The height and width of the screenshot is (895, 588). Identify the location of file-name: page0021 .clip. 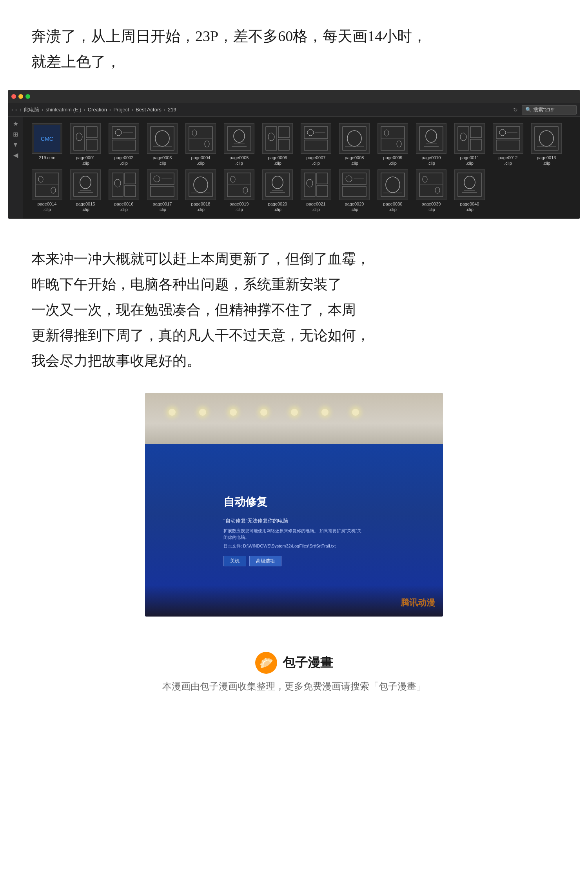
(316, 207).